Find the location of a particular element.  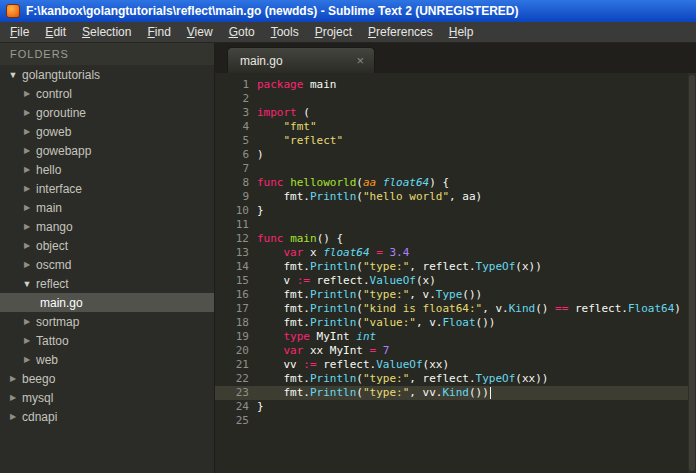

folder-hello: ▶hello is located at coordinates (107, 170).